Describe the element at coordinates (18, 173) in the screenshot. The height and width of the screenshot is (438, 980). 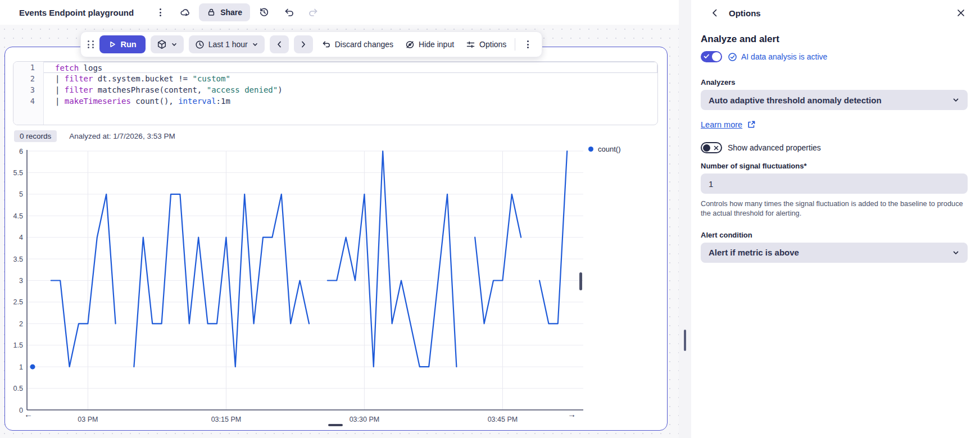
I see `svg-text: 5.5` at that location.